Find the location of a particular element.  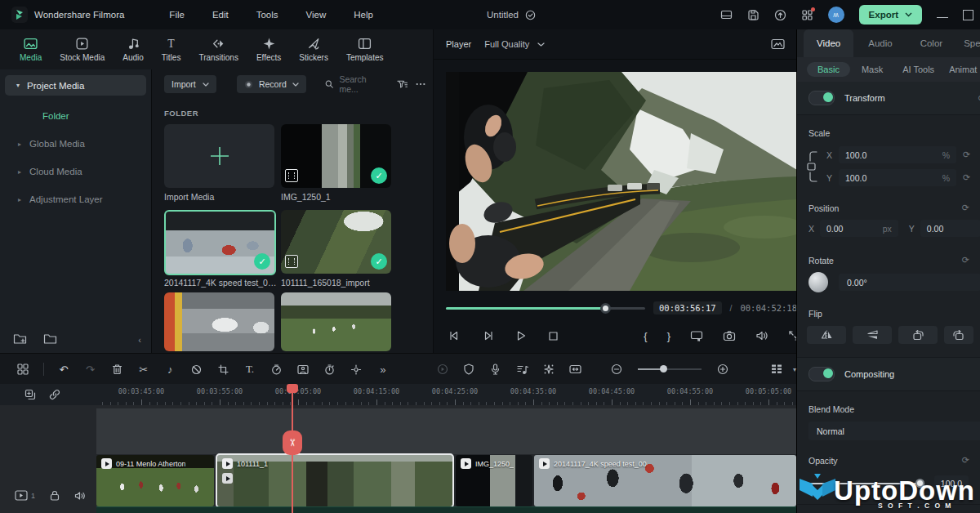

timeline-clip-menlo: 09-11 Menlo Atherton is located at coordinates (155, 480).